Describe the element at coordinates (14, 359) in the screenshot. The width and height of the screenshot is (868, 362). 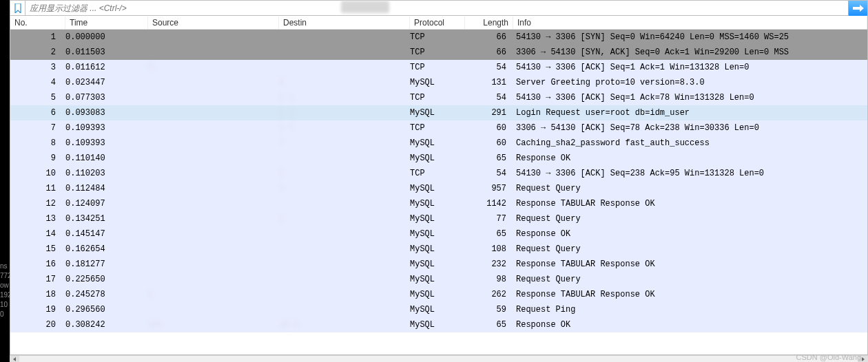
I see `scroll-left-button` at that location.